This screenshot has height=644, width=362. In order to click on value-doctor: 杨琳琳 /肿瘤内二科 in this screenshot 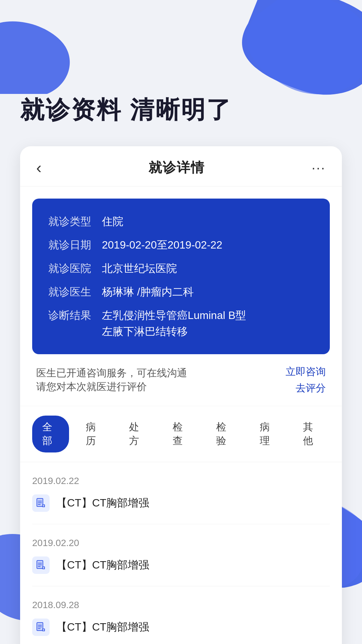, I will do `click(208, 292)`.